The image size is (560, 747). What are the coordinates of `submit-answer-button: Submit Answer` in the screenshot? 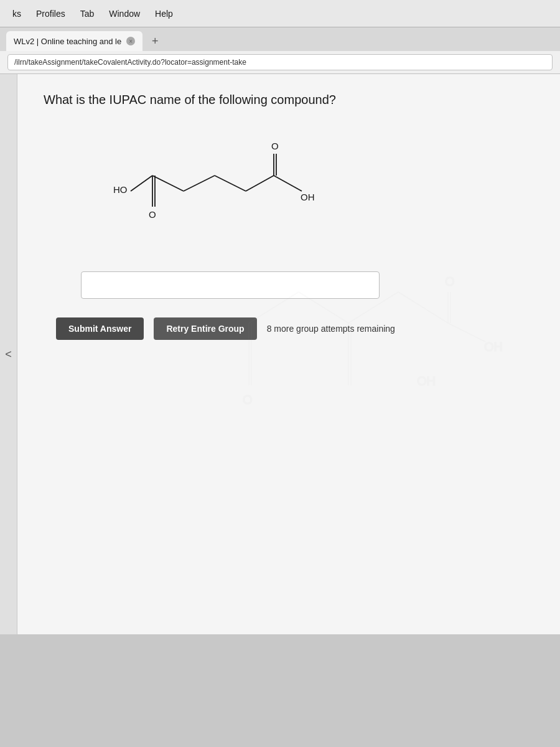 It's located at (100, 329).